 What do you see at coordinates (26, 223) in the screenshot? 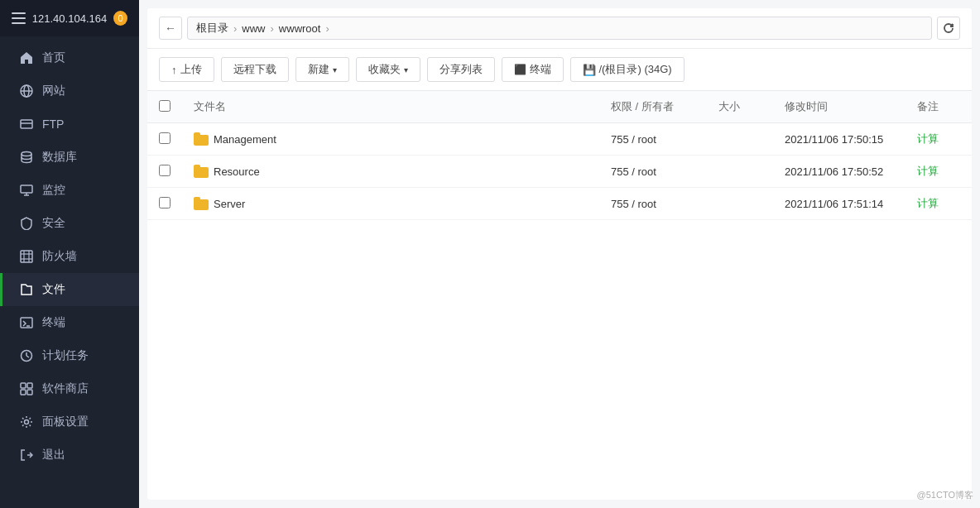
I see `security-icon` at bounding box center [26, 223].